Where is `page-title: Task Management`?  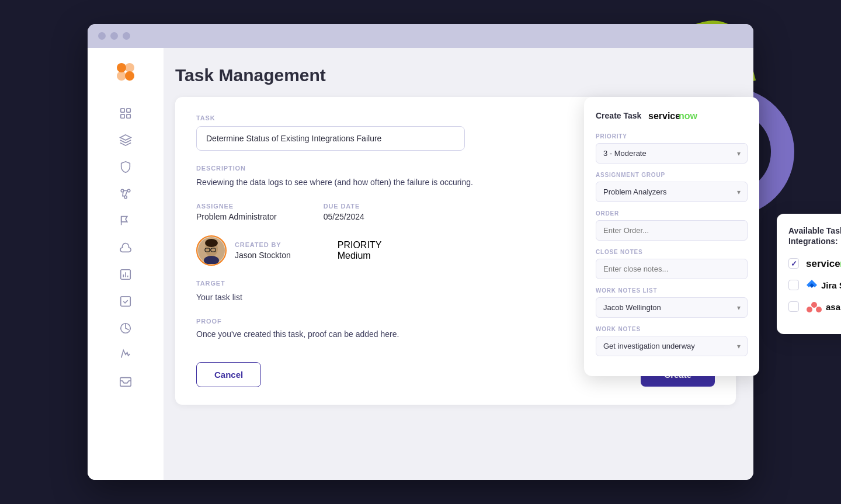 page-title: Task Management is located at coordinates (456, 75).